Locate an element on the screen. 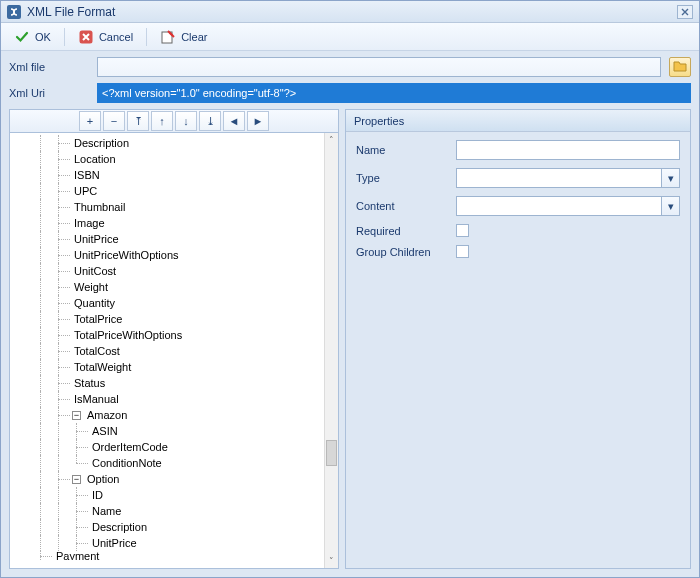  tree-node-label: OrderItemCode is located at coordinates (129, 447).